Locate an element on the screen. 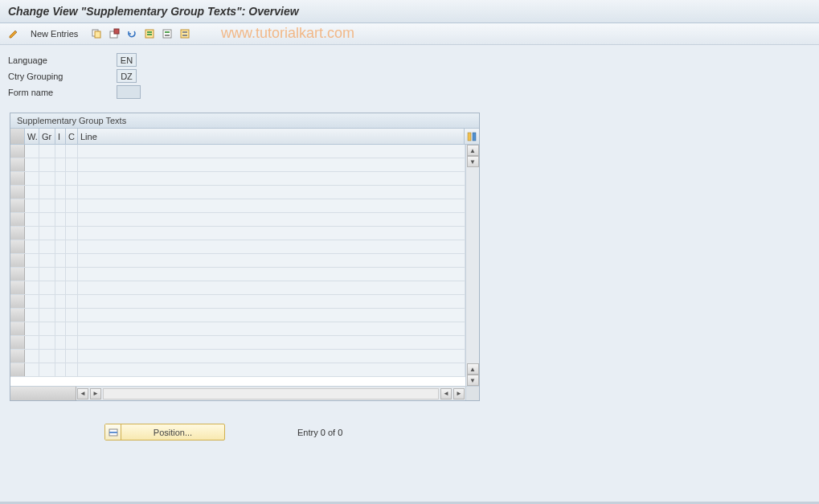 This screenshot has width=819, height=504. pencil-icon is located at coordinates (14, 34).